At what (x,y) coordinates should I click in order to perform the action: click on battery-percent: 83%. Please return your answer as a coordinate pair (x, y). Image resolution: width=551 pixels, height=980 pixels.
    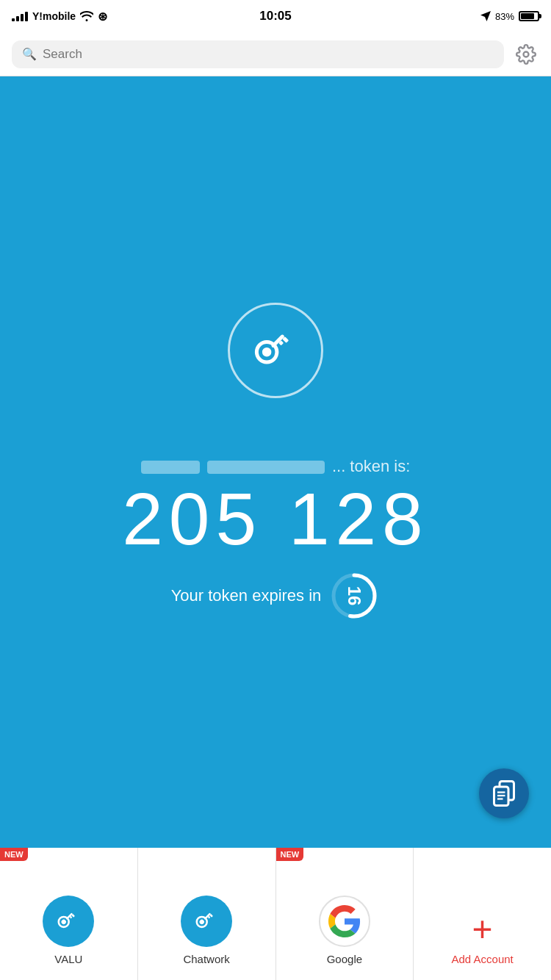
    Looking at the image, I should click on (505, 16).